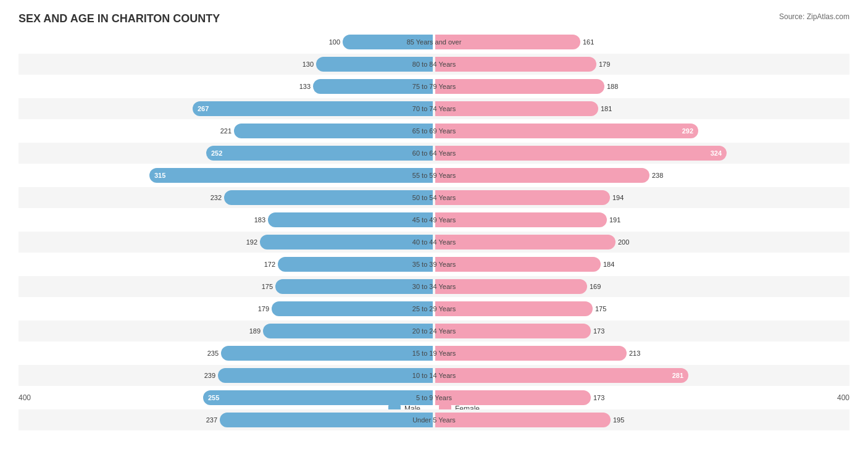 The height and width of the screenshot is (457, 868). I want to click on left-section: 100, so click(226, 42).